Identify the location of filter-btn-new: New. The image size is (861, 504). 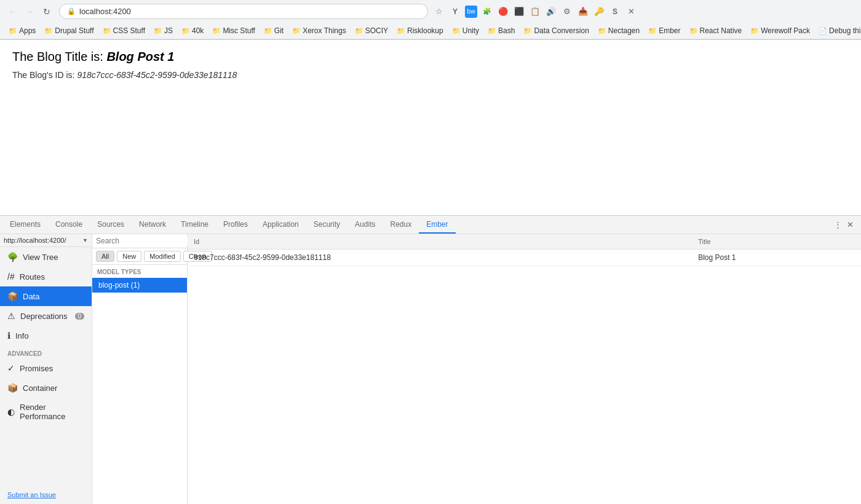
(129, 256).